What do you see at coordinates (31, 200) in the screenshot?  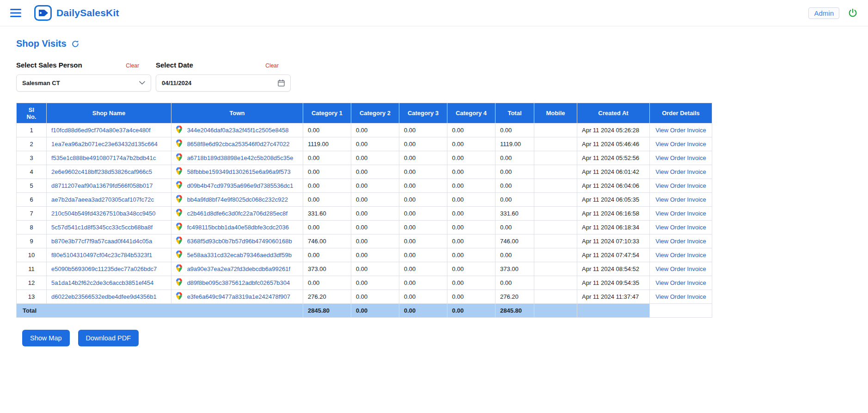 I see `sl-no-cell: 6` at bounding box center [31, 200].